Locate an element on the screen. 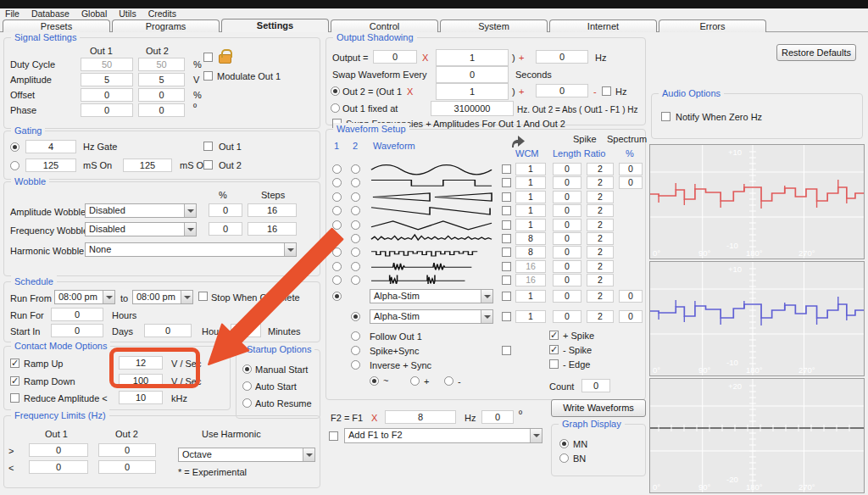 The width and height of the screenshot is (868, 495). amplitude-out1-input: 5 is located at coordinates (107, 80).